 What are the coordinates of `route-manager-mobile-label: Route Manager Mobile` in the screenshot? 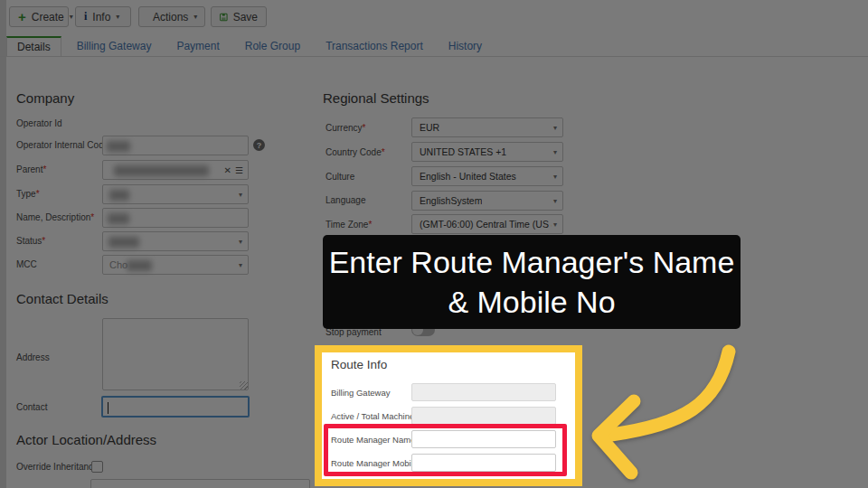 It's located at (374, 463).